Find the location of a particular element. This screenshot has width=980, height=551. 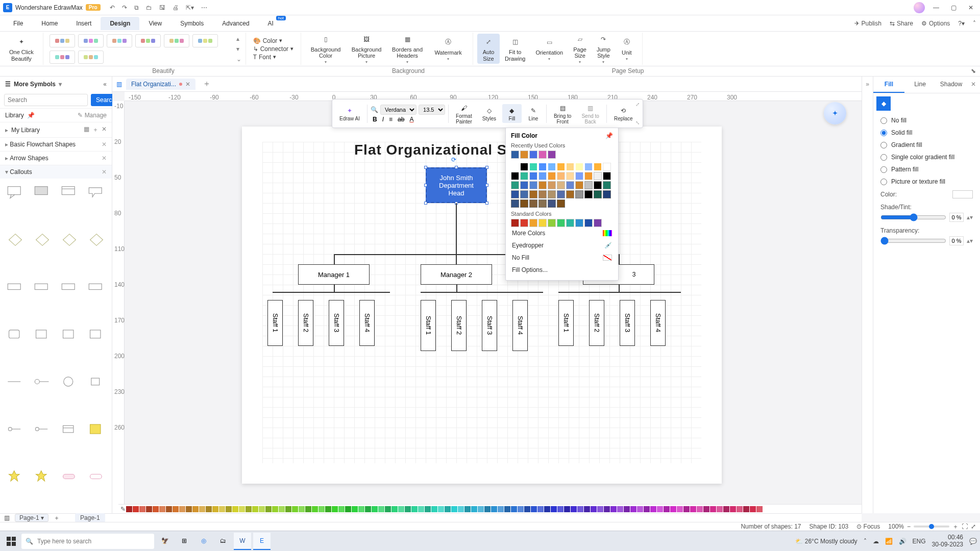

theme-color-button: 🎨Color▾ is located at coordinates (274, 41).